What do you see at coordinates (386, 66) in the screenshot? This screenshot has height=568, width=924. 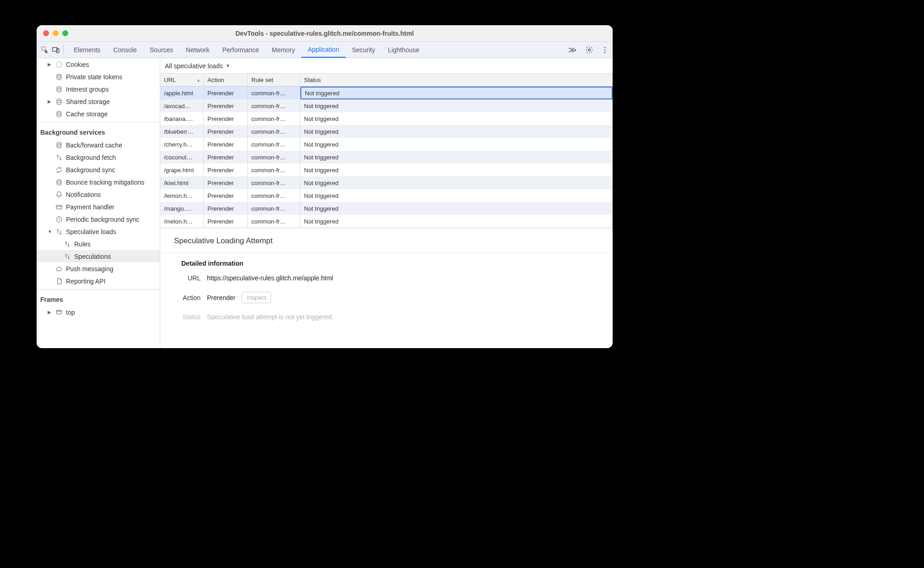 I see `filter-dropdown: All speculative loads ▼` at bounding box center [386, 66].